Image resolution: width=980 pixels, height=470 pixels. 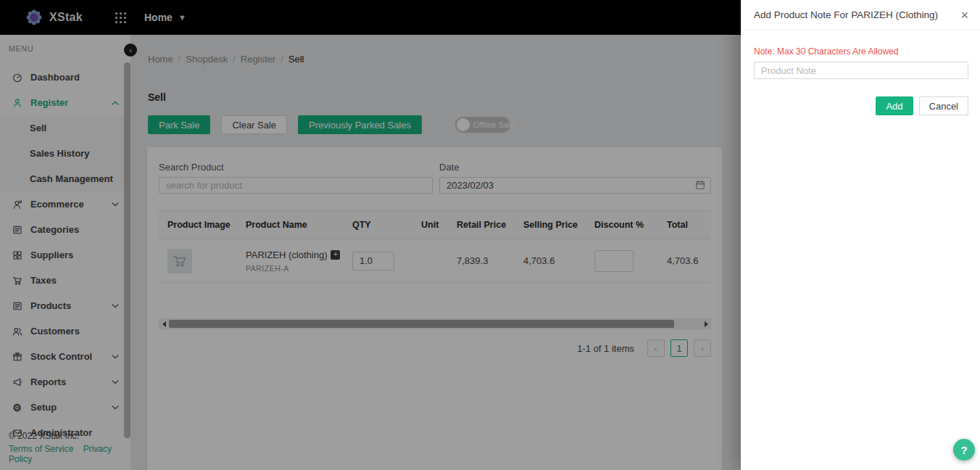 What do you see at coordinates (894, 106) in the screenshot?
I see `add-button: Add` at bounding box center [894, 106].